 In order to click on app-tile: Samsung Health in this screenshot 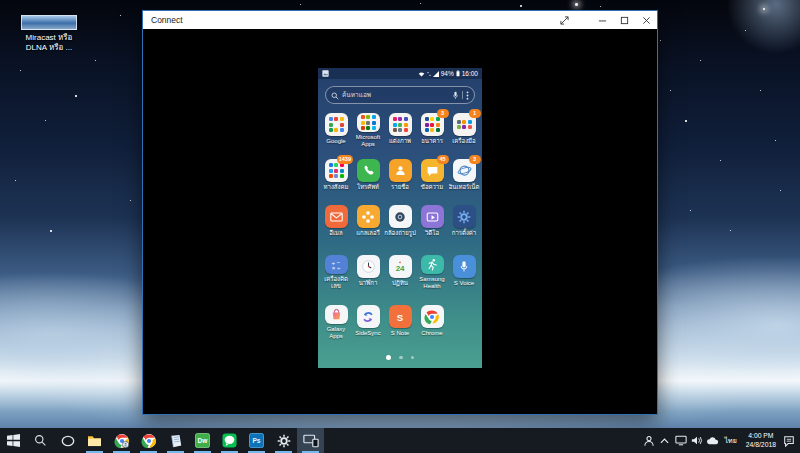, I will do `click(432, 272)`.